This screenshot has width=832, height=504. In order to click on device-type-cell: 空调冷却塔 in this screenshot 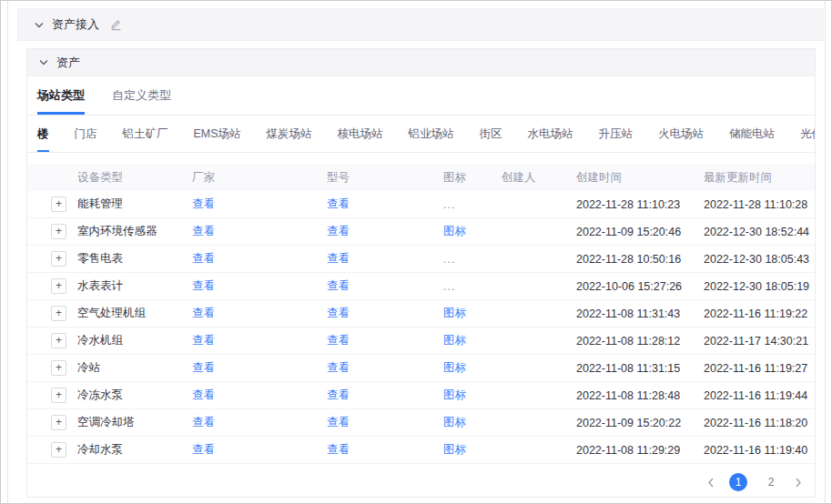, I will do `click(135, 422)`.